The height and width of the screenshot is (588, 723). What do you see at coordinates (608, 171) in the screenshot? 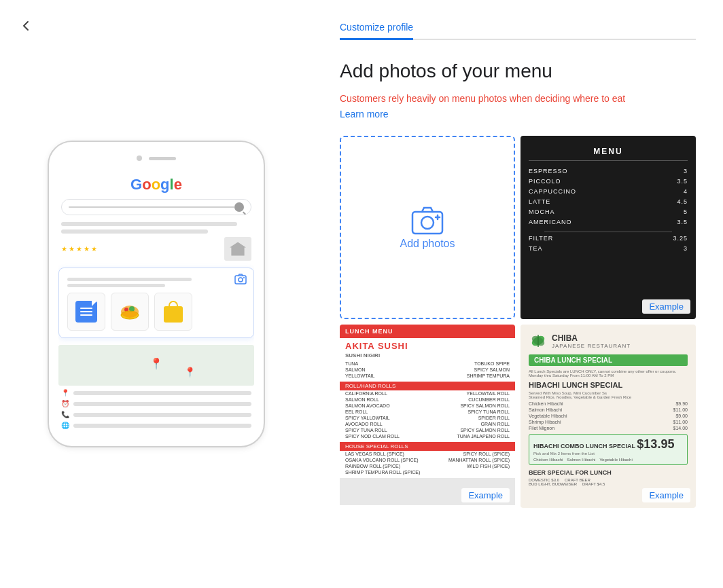
I see `menu-item-espresso: ESPRESSO3` at bounding box center [608, 171].